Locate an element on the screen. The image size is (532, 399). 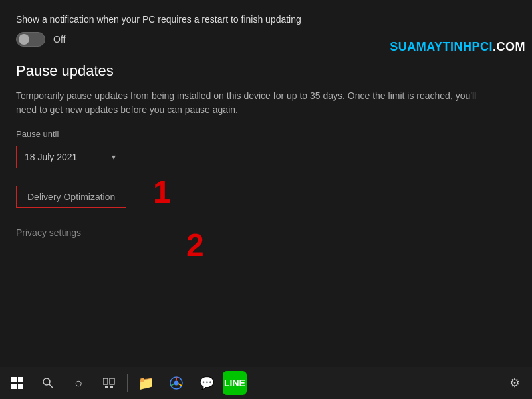
pause-date-dropdown-container: 11 July 2021 18 July 2021 25 July 2021 1… is located at coordinates (69, 157).